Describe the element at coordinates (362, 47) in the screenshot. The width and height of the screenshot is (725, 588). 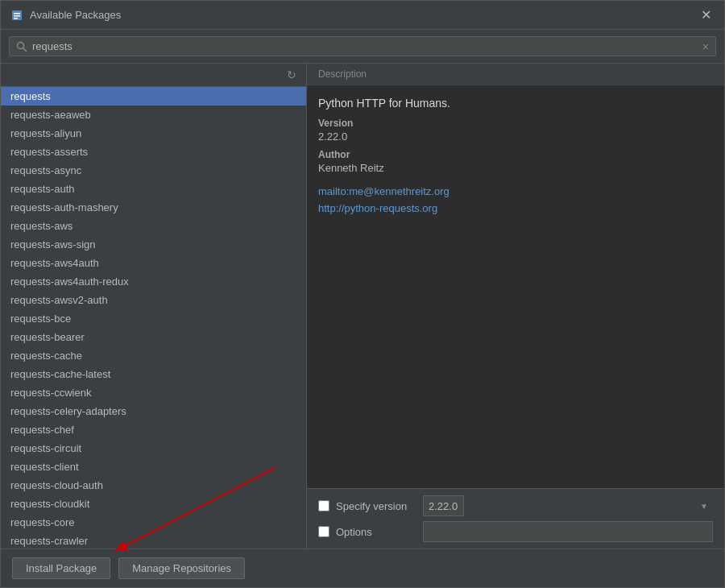
I see `search-container: ×` at that location.